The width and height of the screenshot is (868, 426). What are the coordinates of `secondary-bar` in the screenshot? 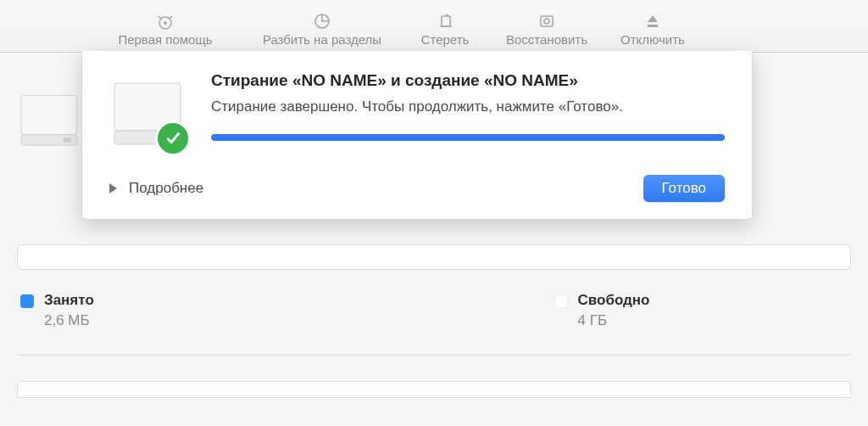 It's located at (434, 390).